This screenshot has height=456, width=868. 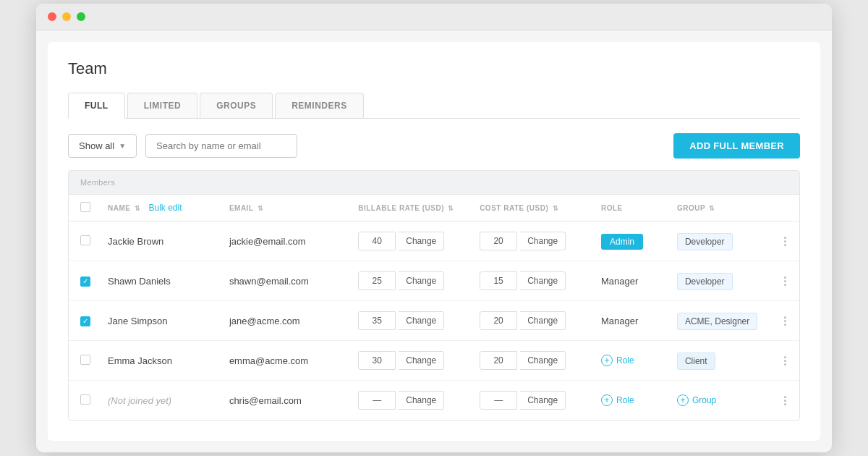 I want to click on group-badge: ACME, Designer, so click(x=718, y=321).